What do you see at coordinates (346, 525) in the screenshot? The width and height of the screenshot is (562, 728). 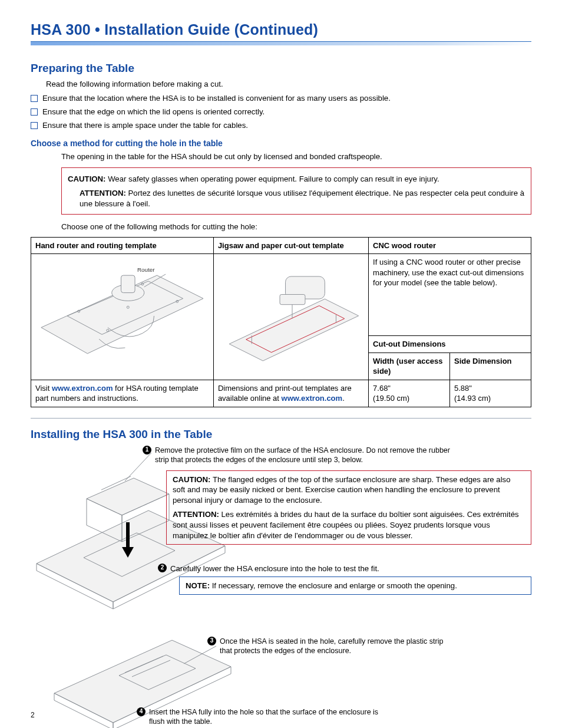 I see `attention-text: Les extrémités à brides du haut de la su…` at bounding box center [346, 525].